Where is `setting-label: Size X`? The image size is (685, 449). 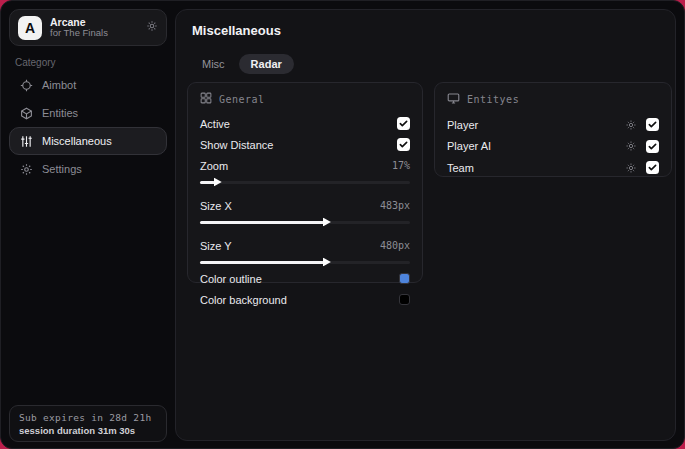
setting-label: Size X is located at coordinates (216, 206).